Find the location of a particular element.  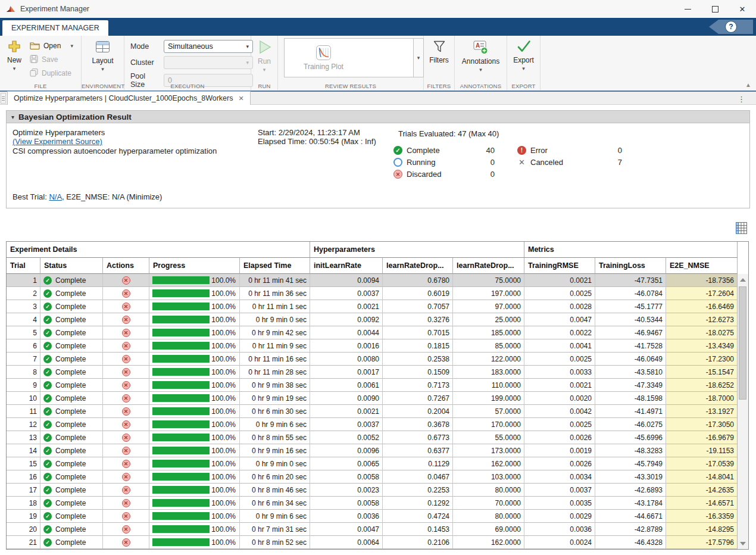

filters-button: Filters is located at coordinates (439, 52).